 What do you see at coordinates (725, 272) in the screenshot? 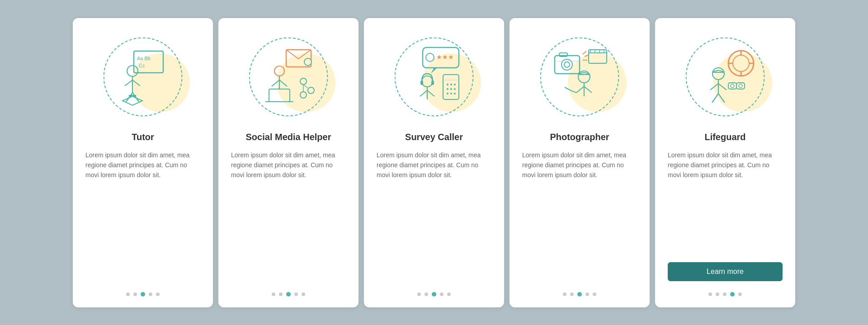
I see `learn-more-button: Learn more` at bounding box center [725, 272].